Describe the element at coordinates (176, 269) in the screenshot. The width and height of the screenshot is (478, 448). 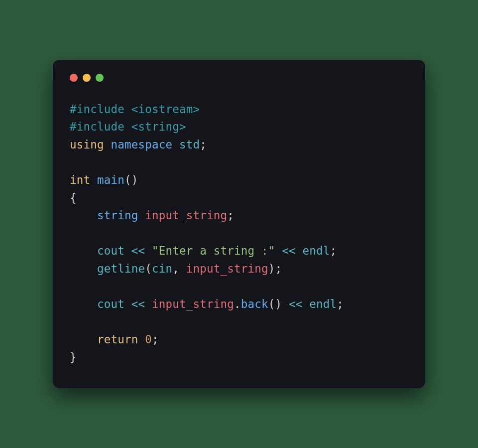
I see `comma: ,` at that location.